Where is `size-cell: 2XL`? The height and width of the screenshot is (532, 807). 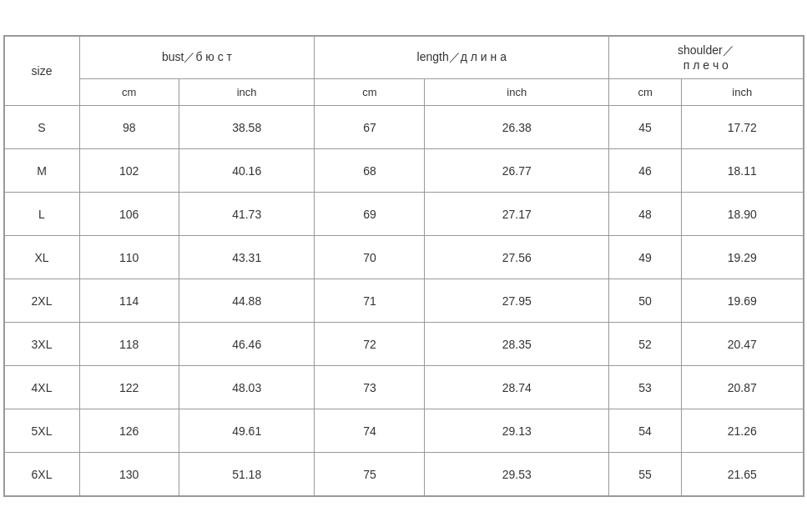 size-cell: 2XL is located at coordinates (42, 301).